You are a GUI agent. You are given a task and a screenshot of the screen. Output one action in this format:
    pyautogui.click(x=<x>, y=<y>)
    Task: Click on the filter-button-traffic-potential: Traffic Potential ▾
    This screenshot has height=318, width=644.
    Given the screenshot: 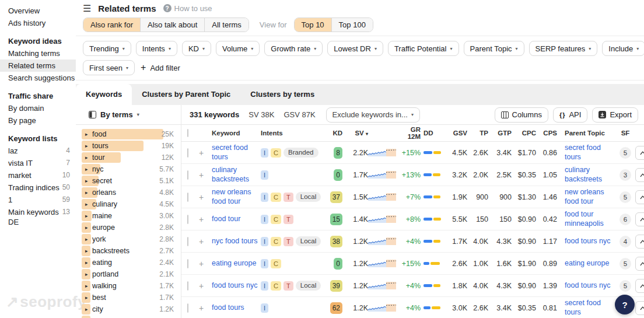 What is the action you would take?
    pyautogui.click(x=424, y=48)
    